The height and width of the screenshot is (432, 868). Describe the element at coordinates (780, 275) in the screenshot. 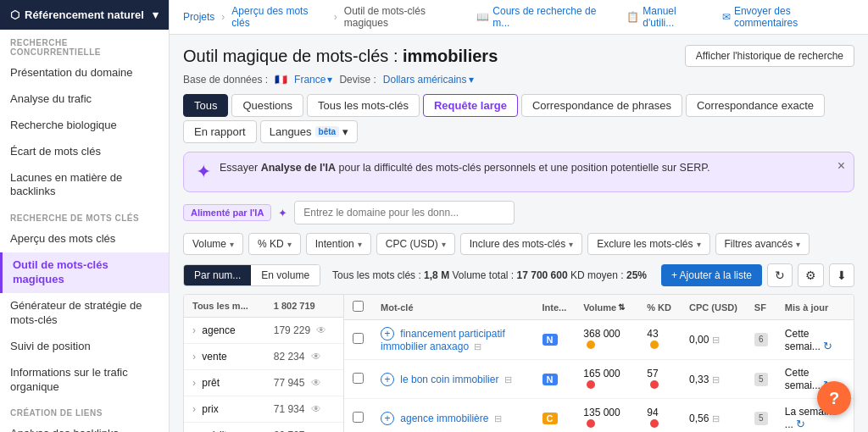

I see `refresh-button: ↻` at that location.